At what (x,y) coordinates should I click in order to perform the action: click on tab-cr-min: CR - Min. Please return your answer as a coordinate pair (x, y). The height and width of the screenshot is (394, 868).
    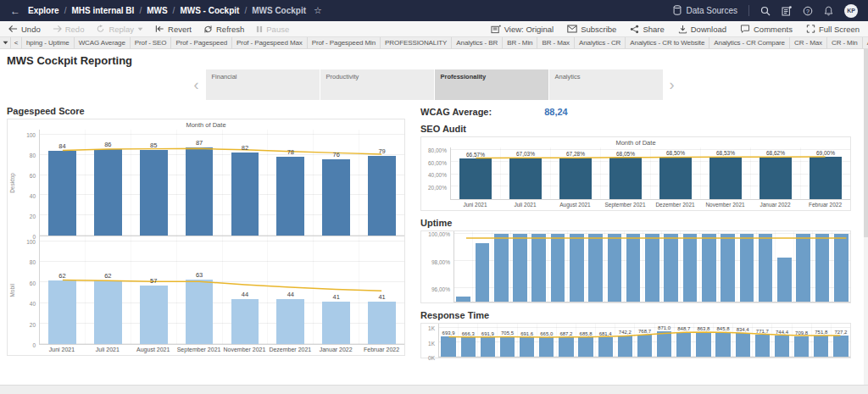
    Looking at the image, I should click on (845, 42).